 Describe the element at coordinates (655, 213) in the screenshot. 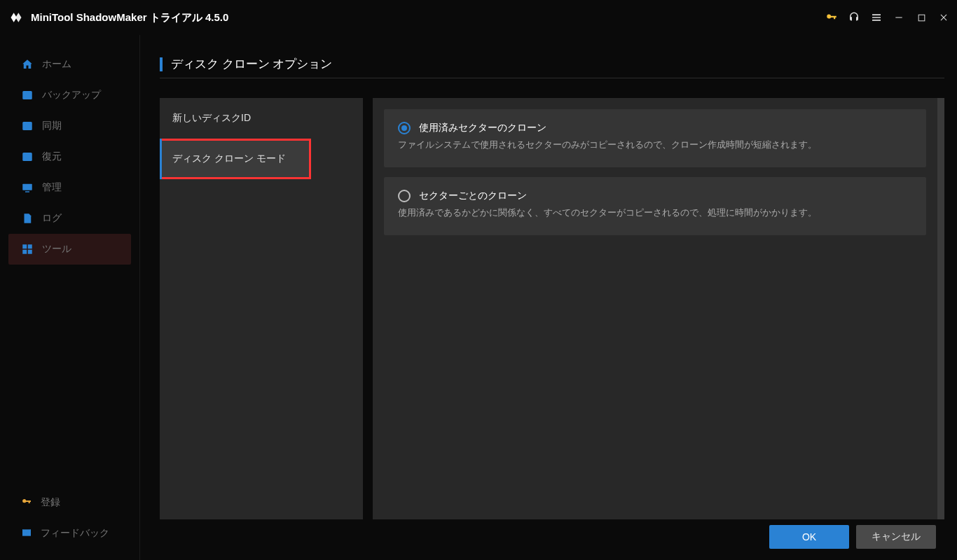

I see `option-description: 使用済みであるかどかに関係なく、すべてのセクターがコピーされるので、処理に時間が…` at that location.